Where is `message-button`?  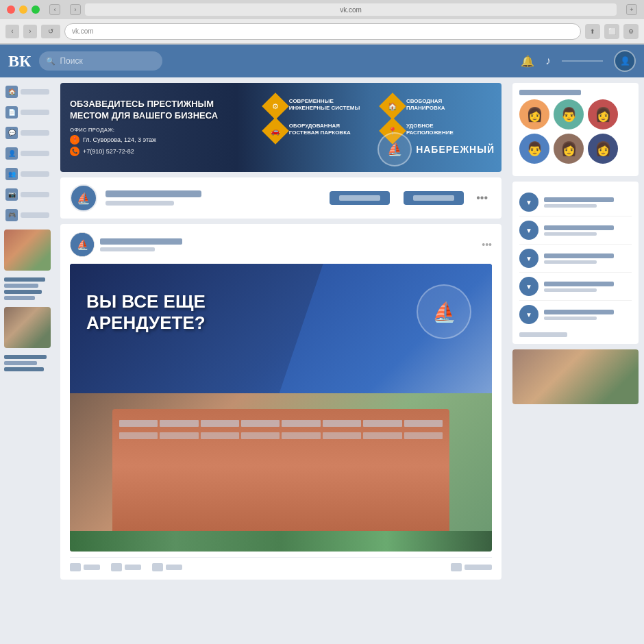 message-button is located at coordinates (434, 198).